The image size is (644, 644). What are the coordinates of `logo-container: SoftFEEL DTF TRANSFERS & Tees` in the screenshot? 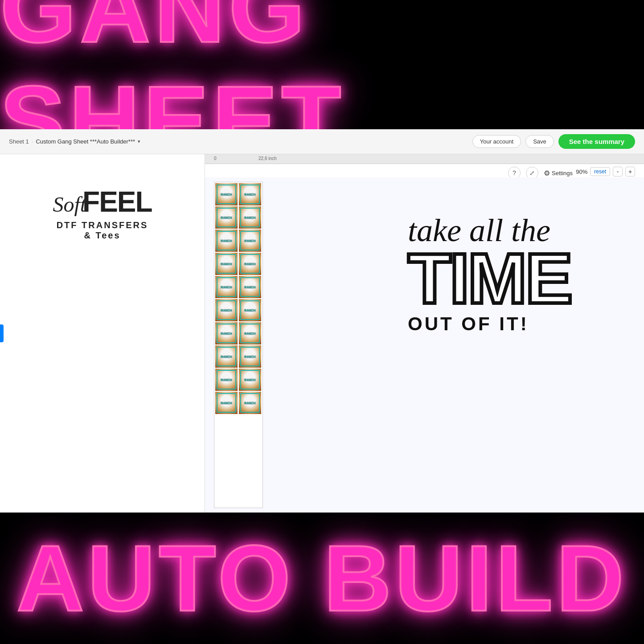 It's located at (102, 213).